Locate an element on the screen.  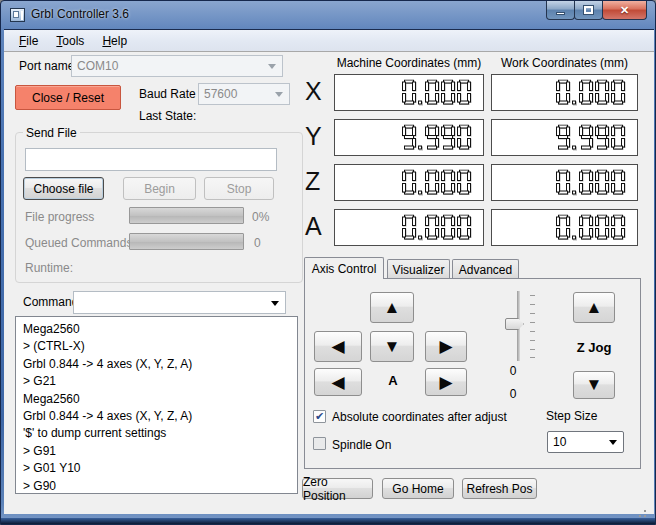
absolute-coordinates-checkbox: ✔ is located at coordinates (320, 416).